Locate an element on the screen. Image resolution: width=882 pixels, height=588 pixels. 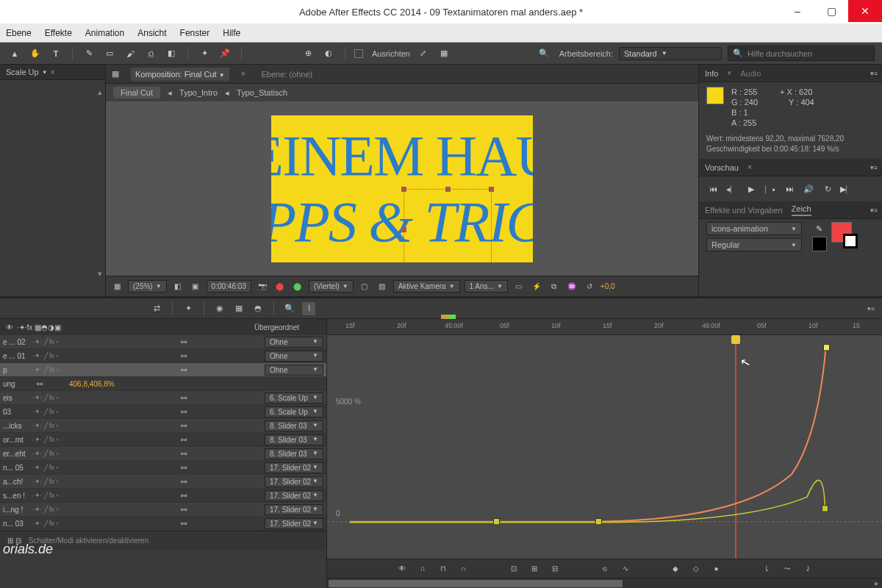
layer-row: eis·✦· ╱ fx ▫⚯6. Scale Up▼ is located at coordinates (163, 398).